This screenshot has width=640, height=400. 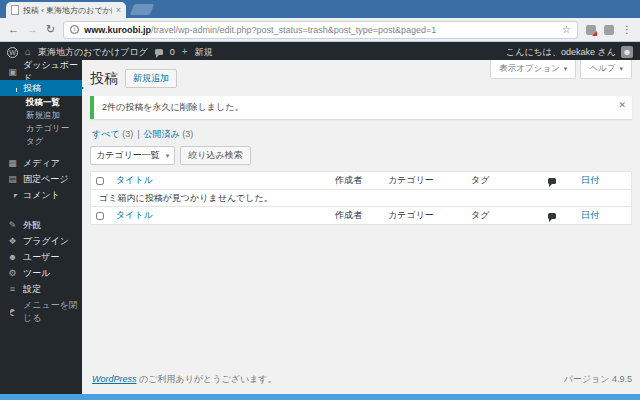 What do you see at coordinates (186, 198) in the screenshot?
I see `empty-message: ゴミ箱内に投稿が見つかりませんでした。` at bounding box center [186, 198].